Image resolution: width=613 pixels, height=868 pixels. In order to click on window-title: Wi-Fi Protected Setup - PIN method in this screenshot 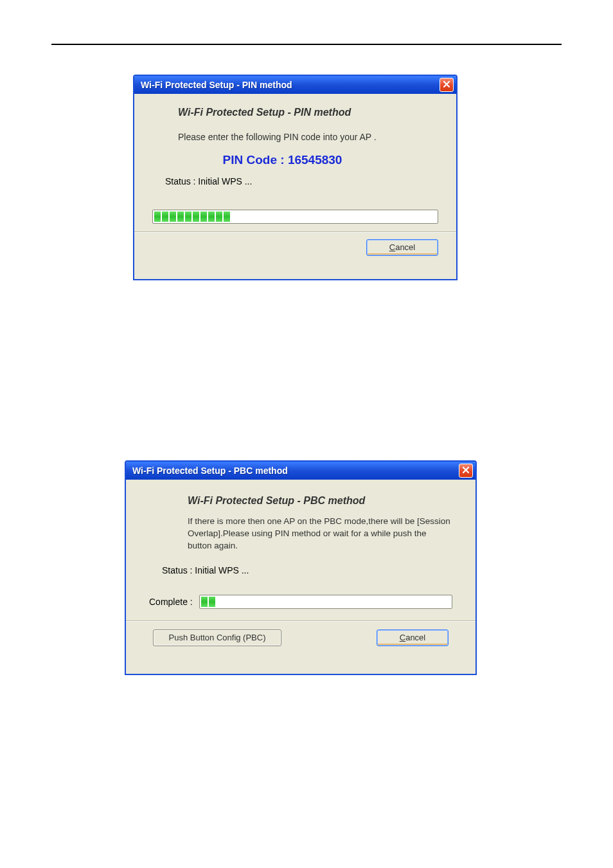, I will do `click(290, 85)`.